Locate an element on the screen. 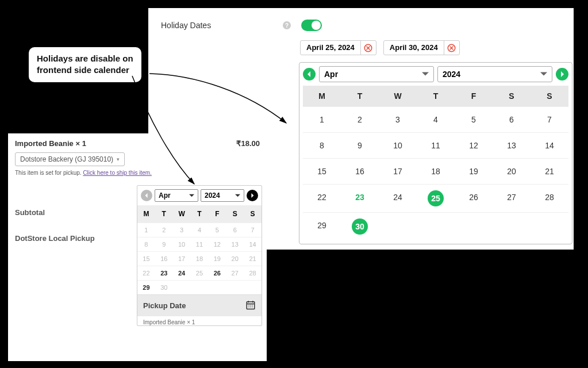 The width and height of the screenshot is (588, 368). holiday-dates-label: Holiday Dates is located at coordinates (218, 25).